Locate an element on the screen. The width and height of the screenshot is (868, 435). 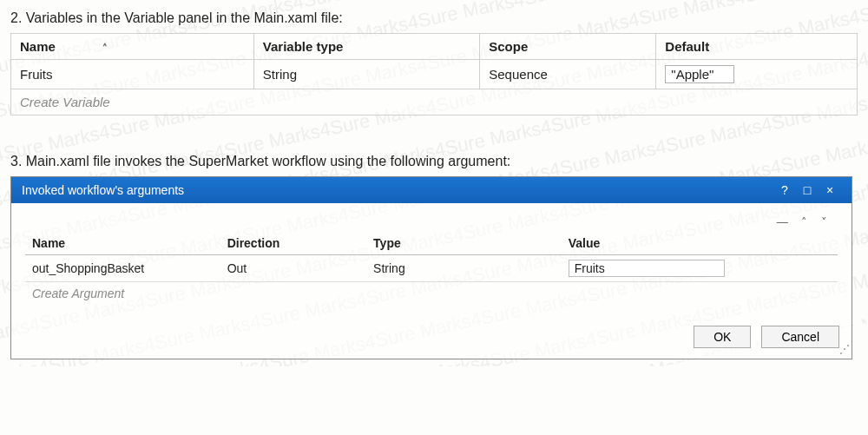
table-row: Fruits String Sequence "Apple" is located at coordinates (434, 75).